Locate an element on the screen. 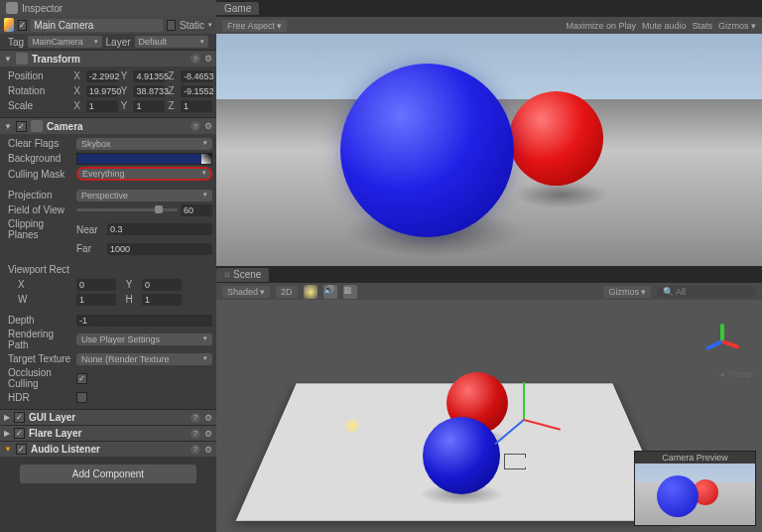 This screenshot has width=762, height=532. light-icon: ☀ is located at coordinates (311, 292).